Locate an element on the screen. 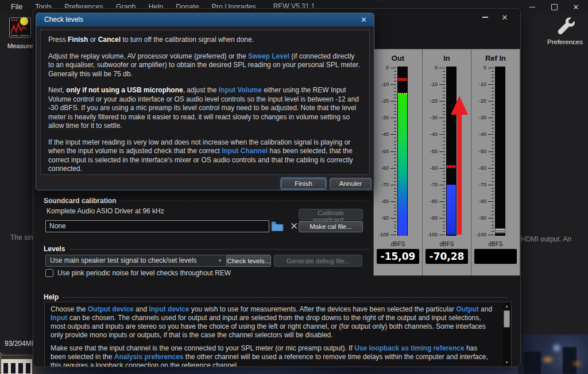 The image size is (588, 374). scrollbar-thumb is located at coordinates (506, 319).